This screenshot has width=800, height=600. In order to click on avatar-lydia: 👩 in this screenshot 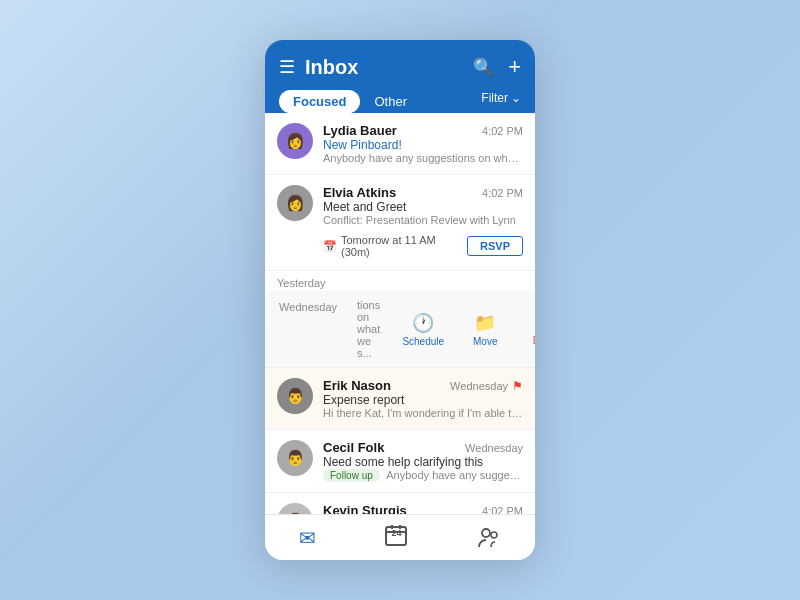, I will do `click(295, 141)`.